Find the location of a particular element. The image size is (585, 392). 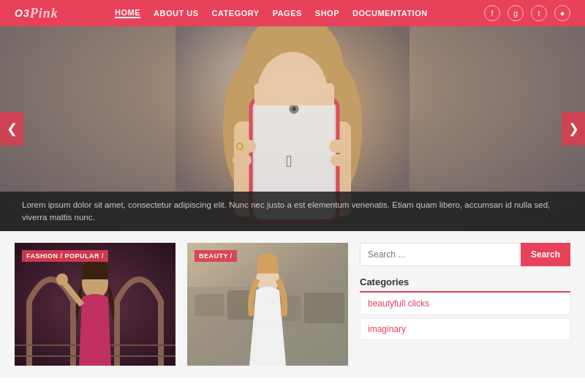

categories-list: beautyfull clicksimaginary is located at coordinates (465, 316).